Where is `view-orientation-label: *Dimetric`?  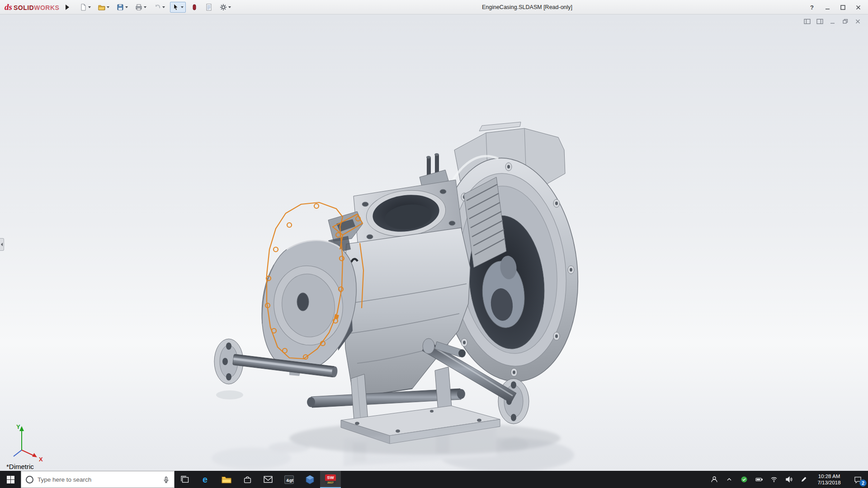 view-orientation-label: *Dimetric is located at coordinates (20, 466).